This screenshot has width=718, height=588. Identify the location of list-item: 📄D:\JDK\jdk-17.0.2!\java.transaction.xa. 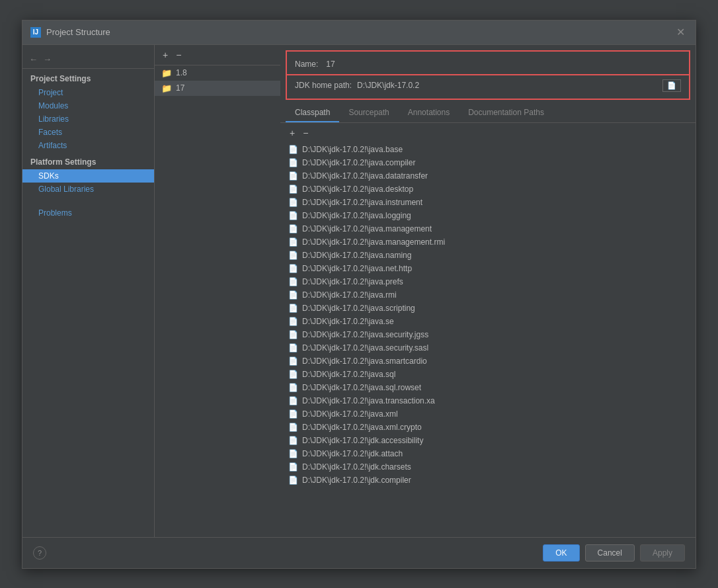
(488, 401).